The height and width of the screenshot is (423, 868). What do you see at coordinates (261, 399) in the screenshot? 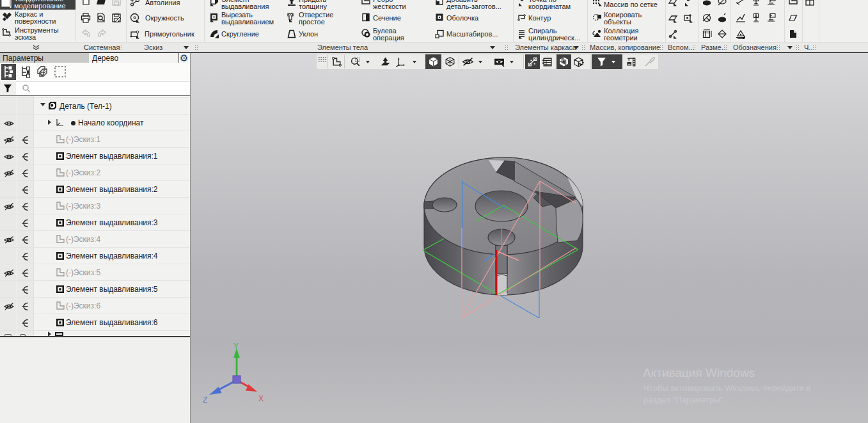
I see `svg-text: X` at bounding box center [261, 399].